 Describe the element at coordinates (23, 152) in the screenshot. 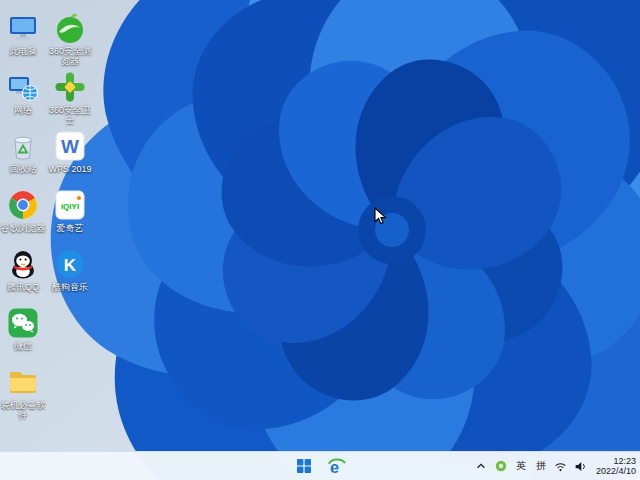

I see `desktop-icon-recycle-bin: 回收站` at that location.